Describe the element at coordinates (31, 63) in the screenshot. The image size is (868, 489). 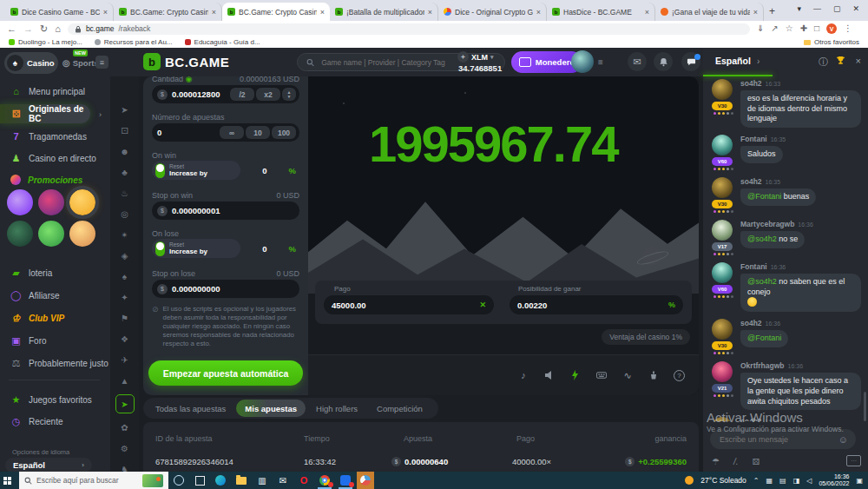
I see `casino-toggle: ♠ Casino` at that location.